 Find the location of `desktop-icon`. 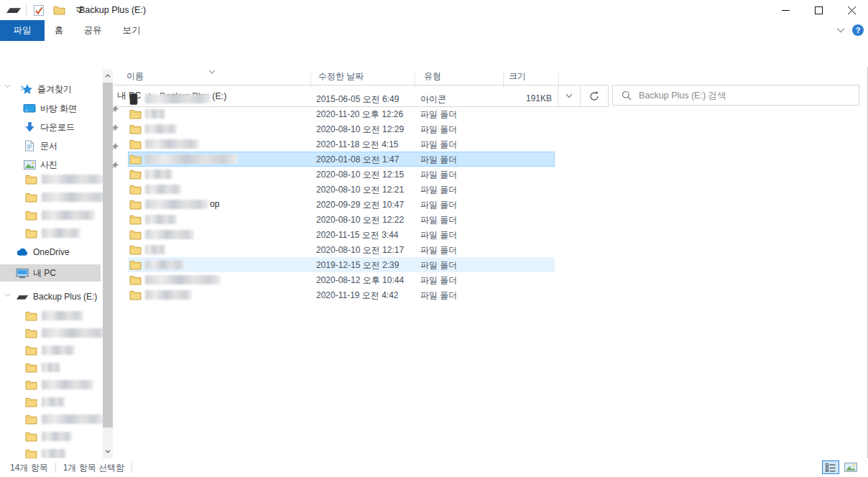

desktop-icon is located at coordinates (29, 108).